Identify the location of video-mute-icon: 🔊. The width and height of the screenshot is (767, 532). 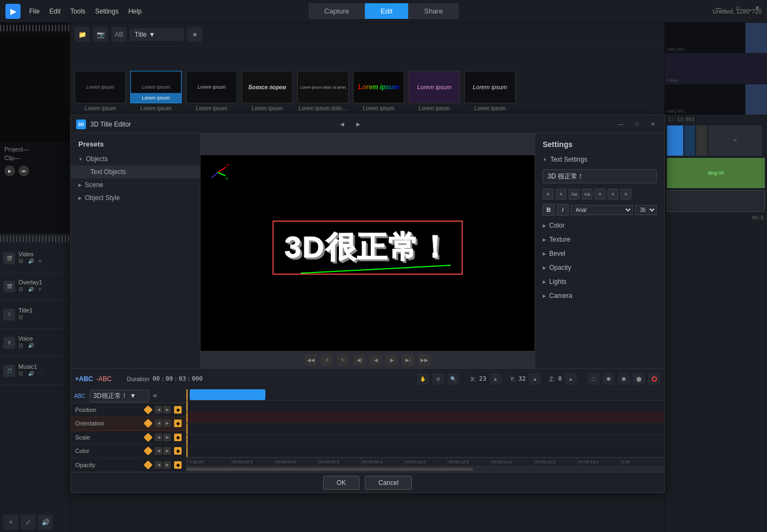
(32, 262).